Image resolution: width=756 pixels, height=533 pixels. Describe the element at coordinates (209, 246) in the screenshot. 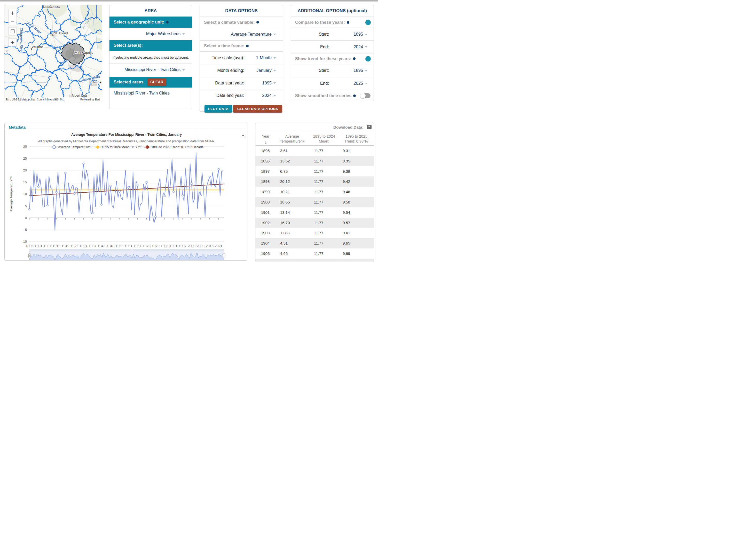

I see `svg-text: 2015` at that location.